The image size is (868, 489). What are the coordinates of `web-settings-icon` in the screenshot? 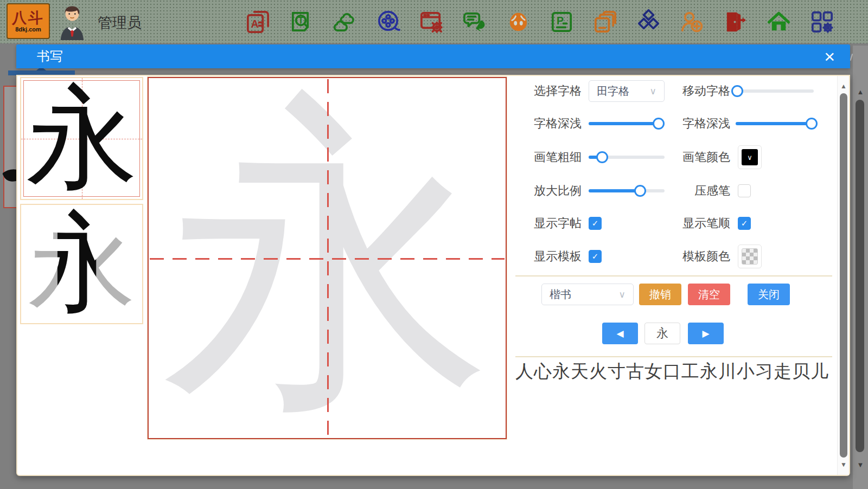 It's located at (432, 22).